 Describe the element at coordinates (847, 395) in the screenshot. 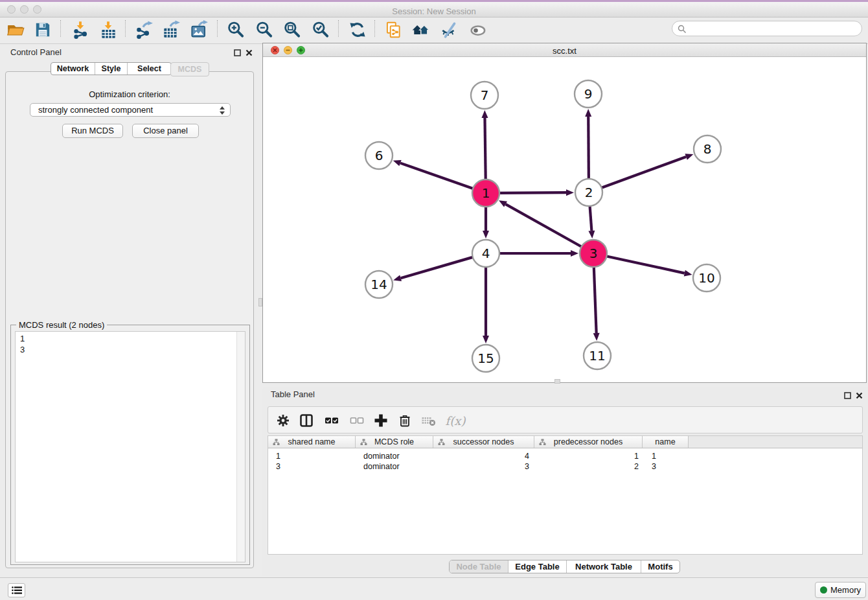

I see `table-panel-float-icon` at that location.